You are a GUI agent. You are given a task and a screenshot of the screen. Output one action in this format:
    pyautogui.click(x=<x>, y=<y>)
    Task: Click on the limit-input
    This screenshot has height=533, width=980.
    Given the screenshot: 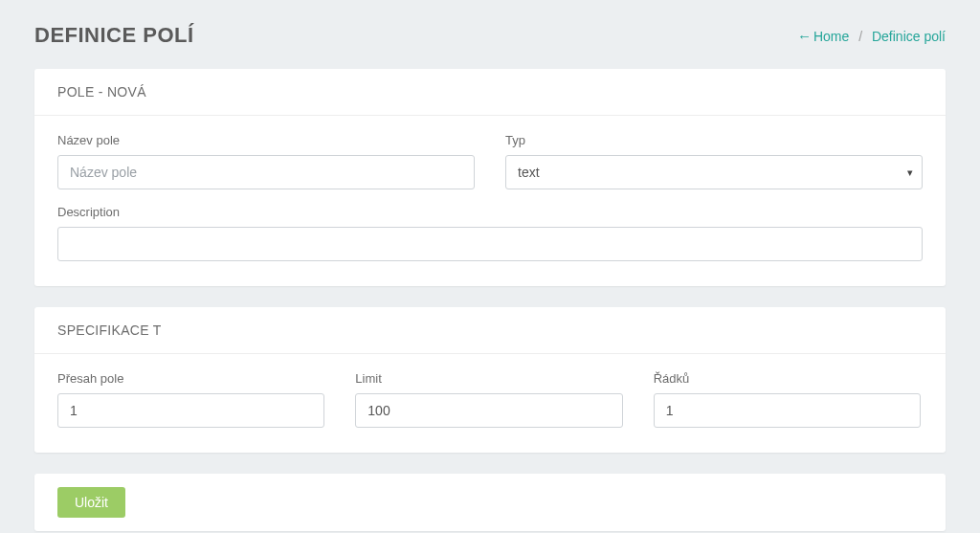 What is the action you would take?
    pyautogui.click(x=488, y=411)
    